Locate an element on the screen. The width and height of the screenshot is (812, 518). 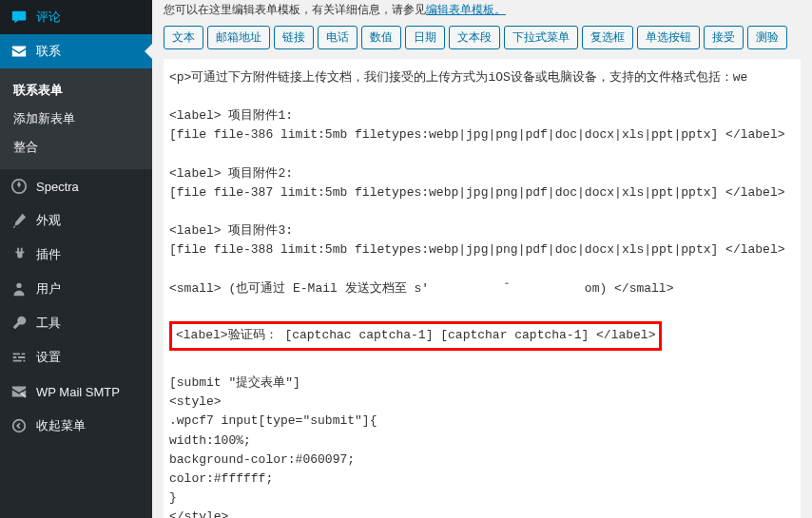
menu-tools: 工具 is located at coordinates (76, 323).